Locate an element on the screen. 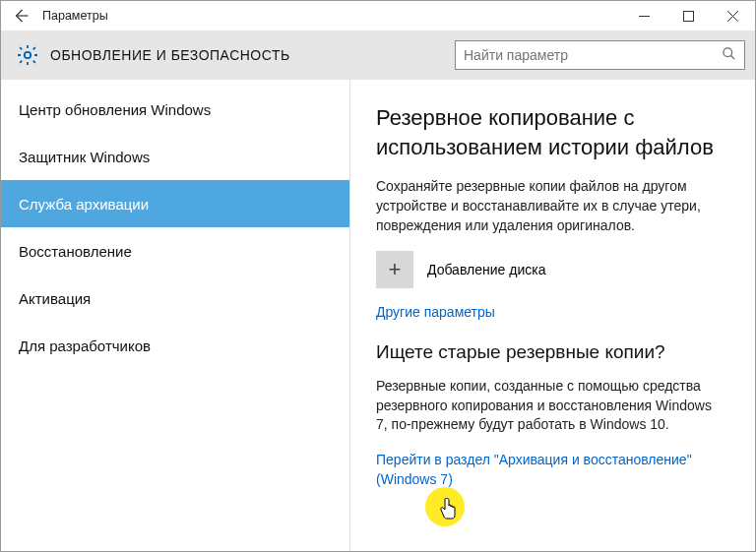 This screenshot has height=552, width=756. window-title: Параметры is located at coordinates (75, 16).